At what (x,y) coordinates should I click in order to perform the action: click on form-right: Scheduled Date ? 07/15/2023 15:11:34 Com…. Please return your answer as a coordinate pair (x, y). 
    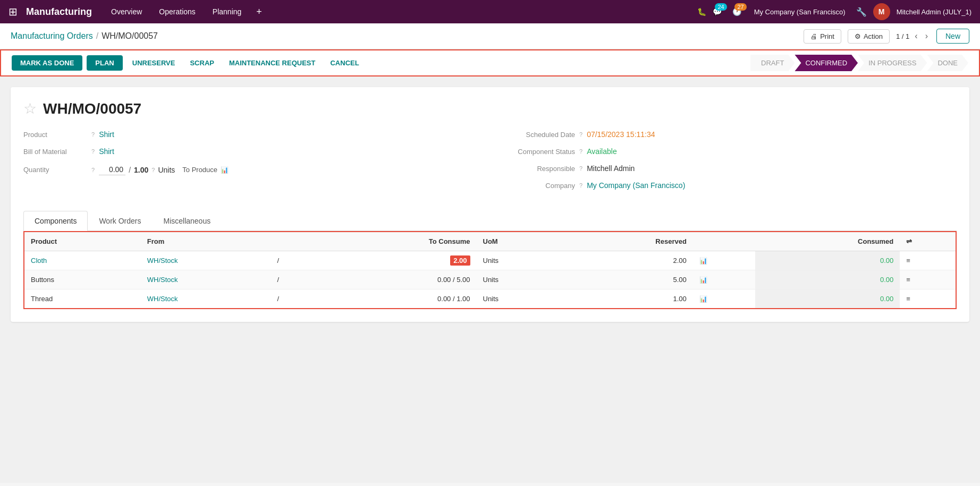
    Looking at the image, I should click on (729, 164).